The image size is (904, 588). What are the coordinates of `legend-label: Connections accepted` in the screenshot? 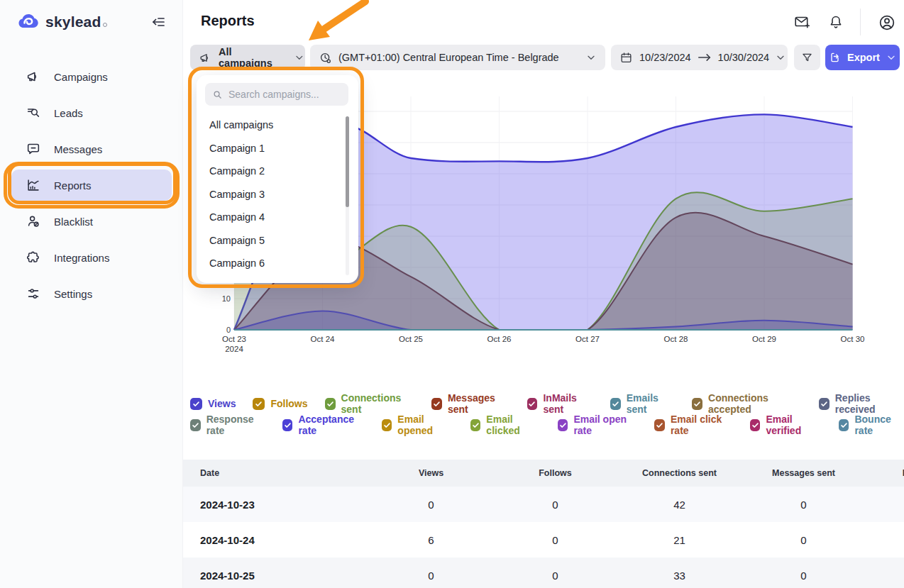 It's located at (755, 404).